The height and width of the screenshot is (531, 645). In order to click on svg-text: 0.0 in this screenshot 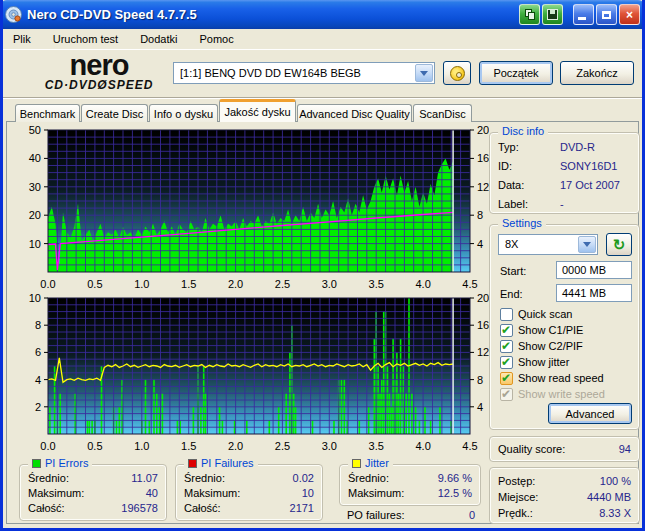, I will do `click(48, 446)`.